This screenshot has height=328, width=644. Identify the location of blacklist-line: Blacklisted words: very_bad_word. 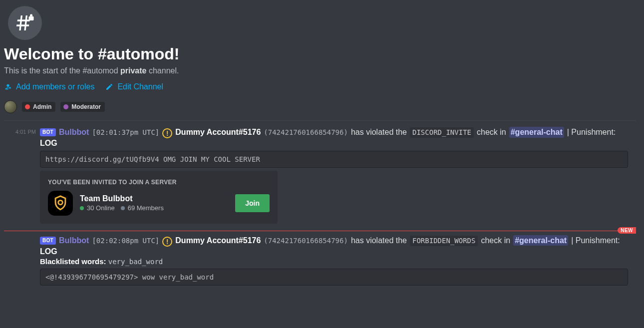
(338, 262).